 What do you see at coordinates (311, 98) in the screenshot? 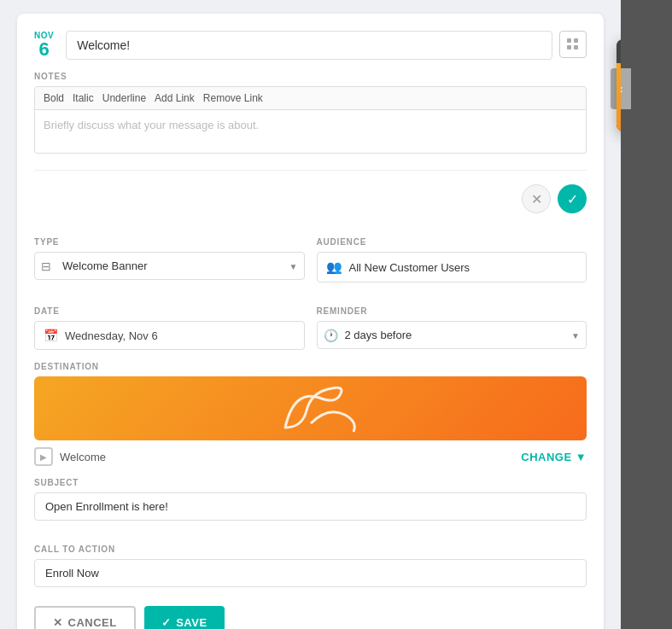
I see `notes-toolbar: Bold Italic Underline Add Link Remove Li…` at bounding box center [311, 98].